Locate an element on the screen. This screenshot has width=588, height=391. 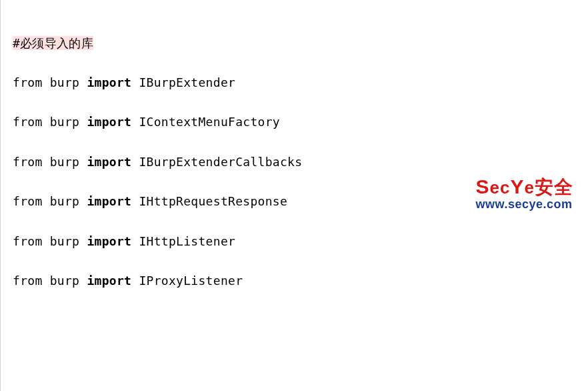
watermark-url: www.secye.com is located at coordinates (525, 204).